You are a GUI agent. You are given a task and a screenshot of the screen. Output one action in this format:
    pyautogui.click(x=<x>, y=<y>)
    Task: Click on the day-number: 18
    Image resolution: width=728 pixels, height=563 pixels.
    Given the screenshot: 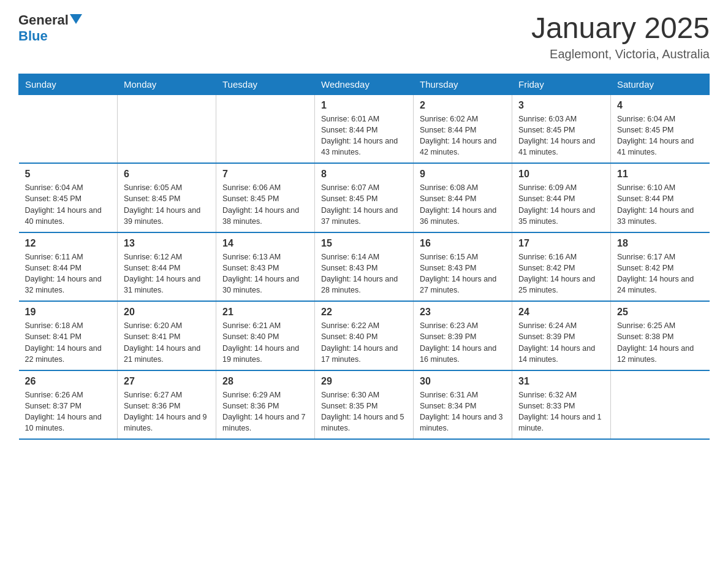 What is the action you would take?
    pyautogui.click(x=661, y=243)
    